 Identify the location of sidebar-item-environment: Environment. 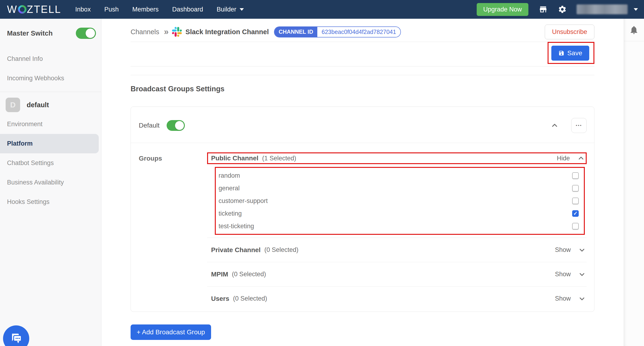
(50, 124).